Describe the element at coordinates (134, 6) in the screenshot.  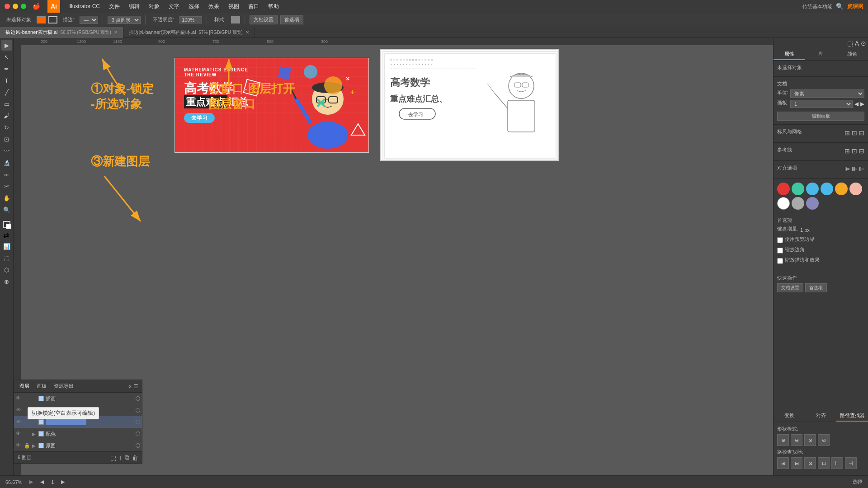
I see `menu-edit: 编辑` at that location.